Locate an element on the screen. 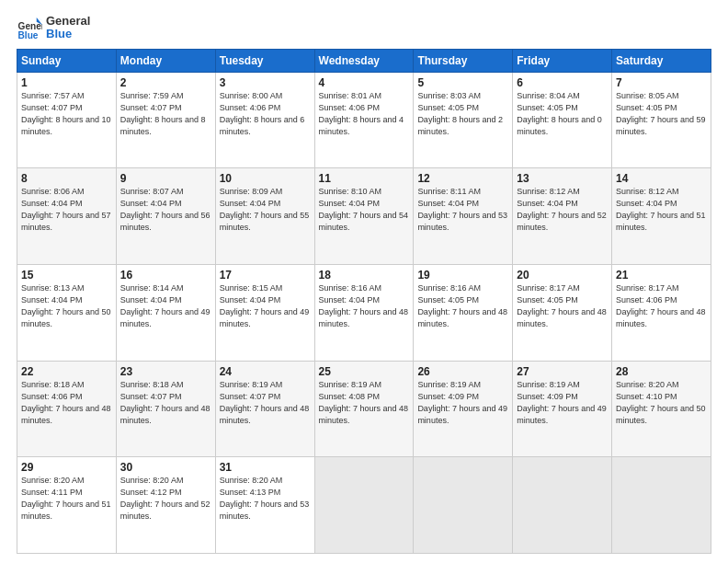 The width and height of the screenshot is (728, 563). day-number: 23 is located at coordinates (165, 372).